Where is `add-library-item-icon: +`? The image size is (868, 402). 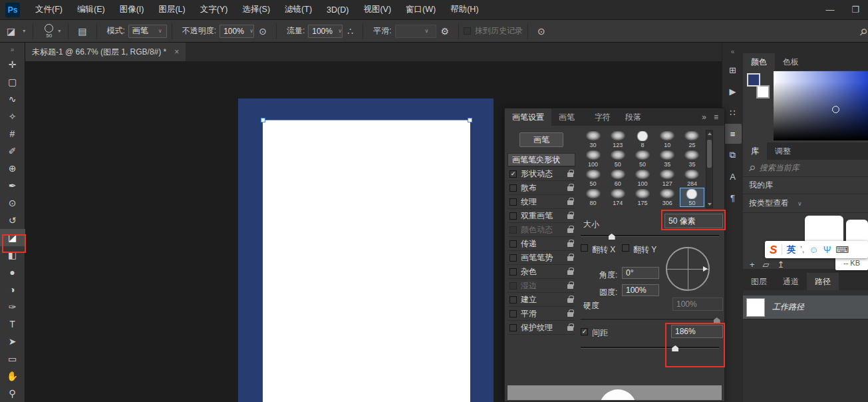
add-library-item-icon: + is located at coordinates (752, 265).